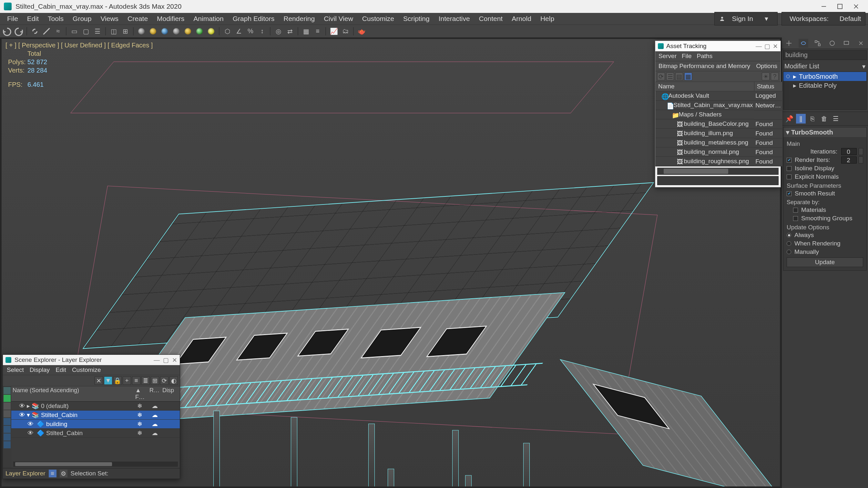  What do you see at coordinates (718, 171) in the screenshot?
I see `asset-hscrollbar` at bounding box center [718, 171].